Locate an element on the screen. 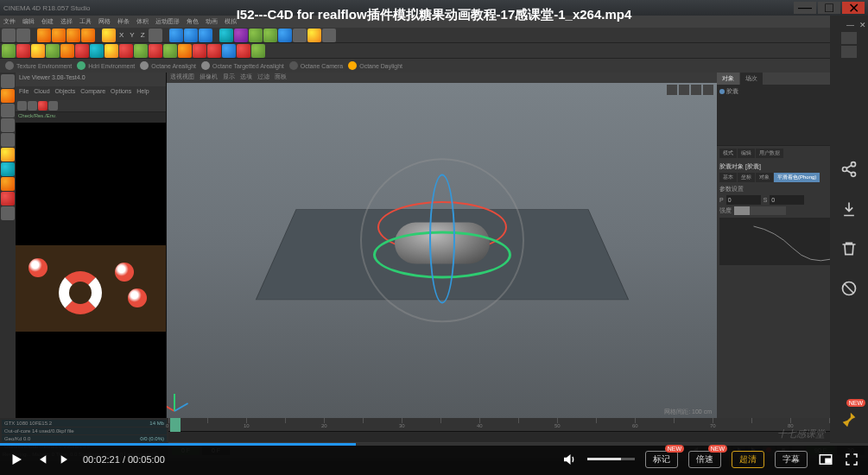 The image size is (868, 475). menu-item: 体积 is located at coordinates (143, 22).